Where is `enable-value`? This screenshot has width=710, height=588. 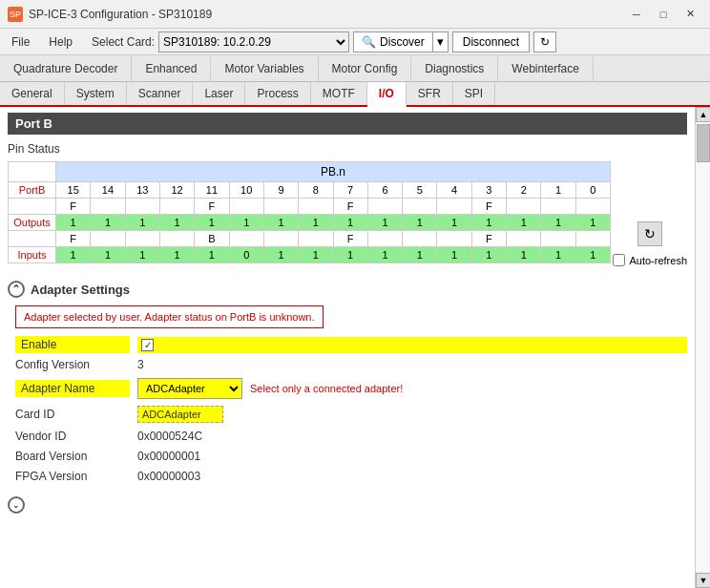 enable-value is located at coordinates (412, 346).